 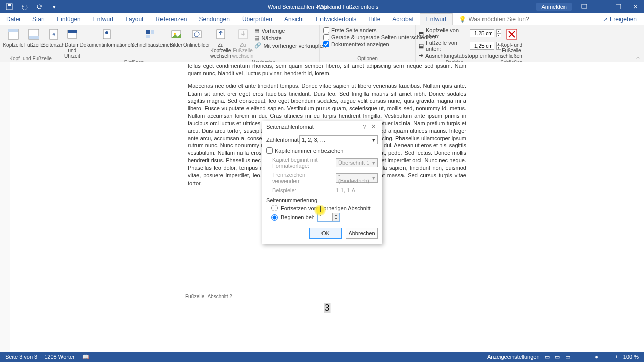 I want to click on verknuepfen-button: 🔗Mit vorheriger verknüpfen, so click(x=290, y=45).